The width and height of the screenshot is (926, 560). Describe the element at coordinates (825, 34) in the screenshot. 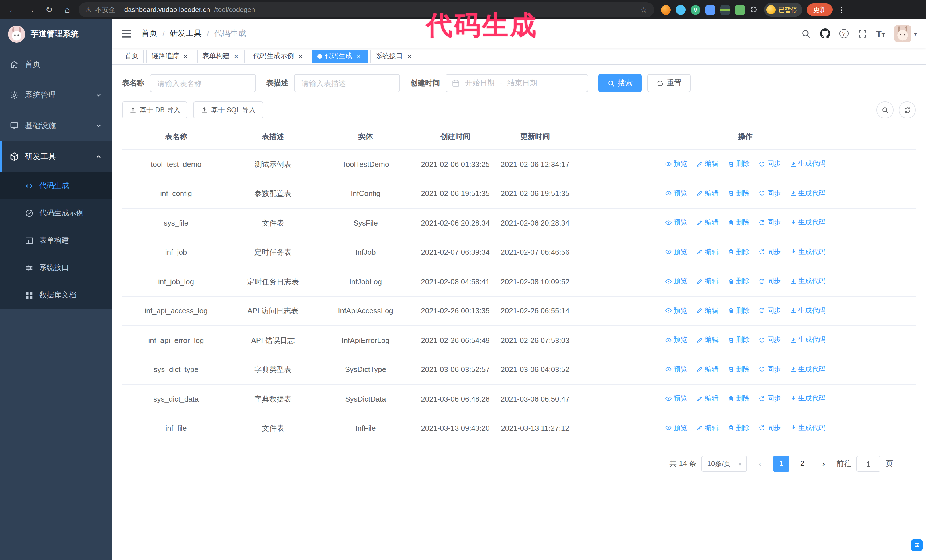

I see `github-icon` at that location.